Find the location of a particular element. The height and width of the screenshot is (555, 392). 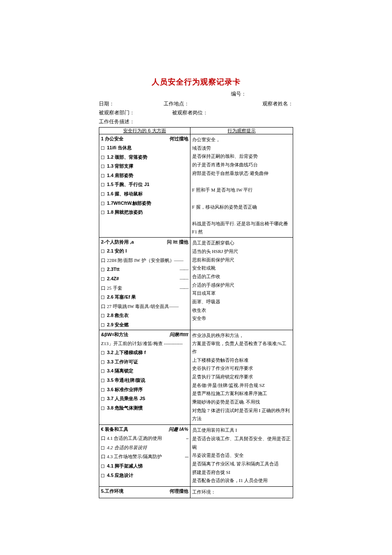

section-right: 员工是否正酹穿载心适当的头 HSRJ 护用尺思前和面前保护用尺安全鞋或靴合适的工… is located at coordinates (241, 284).